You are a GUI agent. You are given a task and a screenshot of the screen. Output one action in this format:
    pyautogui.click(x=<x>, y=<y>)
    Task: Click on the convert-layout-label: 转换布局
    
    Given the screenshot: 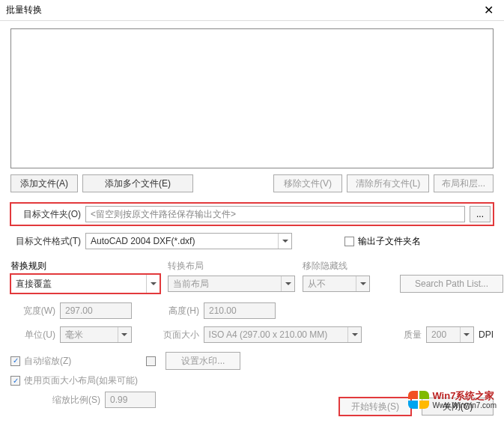 What is the action you would take?
    pyautogui.click(x=231, y=267)
    